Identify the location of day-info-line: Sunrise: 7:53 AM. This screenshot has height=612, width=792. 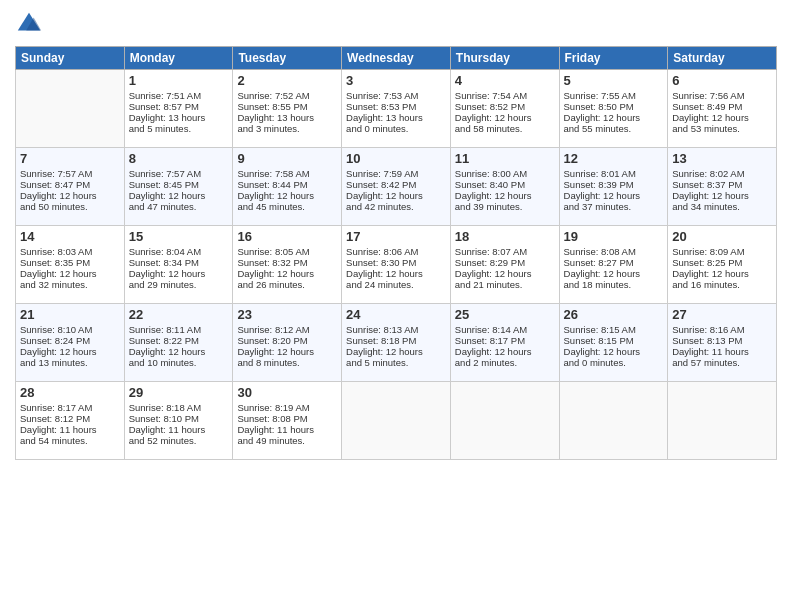
(396, 96).